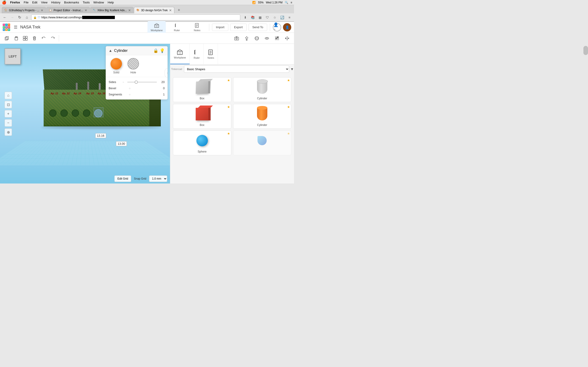 The image size is (588, 367). Describe the element at coordinates (257, 38) in the screenshot. I see `sphere-view-button` at that location.